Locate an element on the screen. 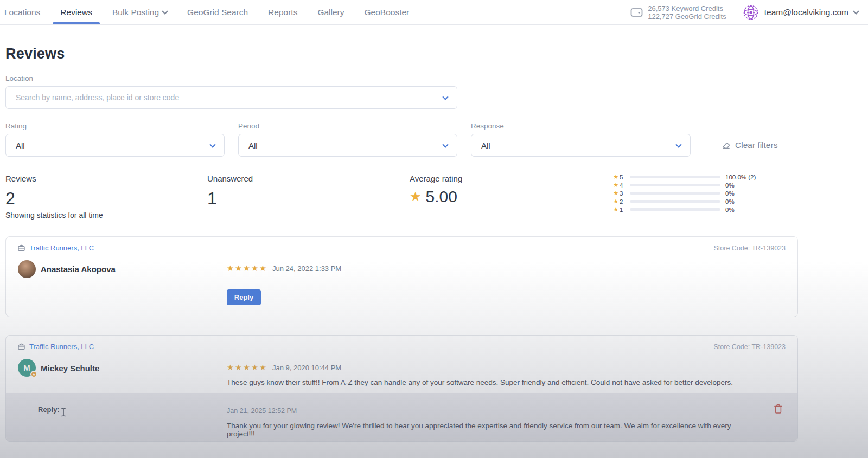  account-email: team@localviking.com is located at coordinates (806, 12).